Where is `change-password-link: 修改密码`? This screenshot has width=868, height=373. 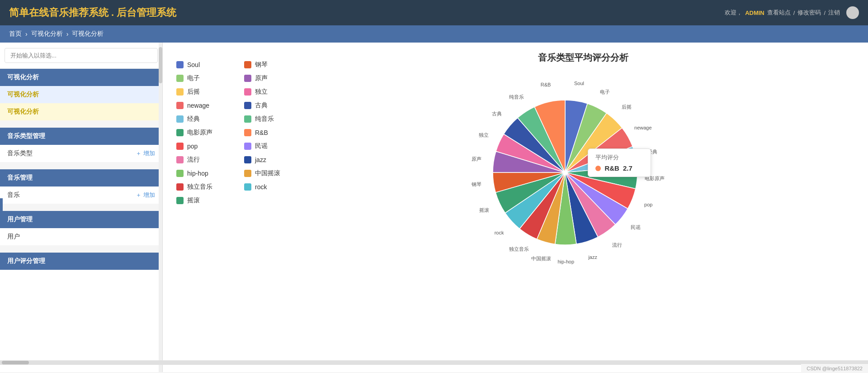
change-password-link: 修改密码 is located at coordinates (809, 13).